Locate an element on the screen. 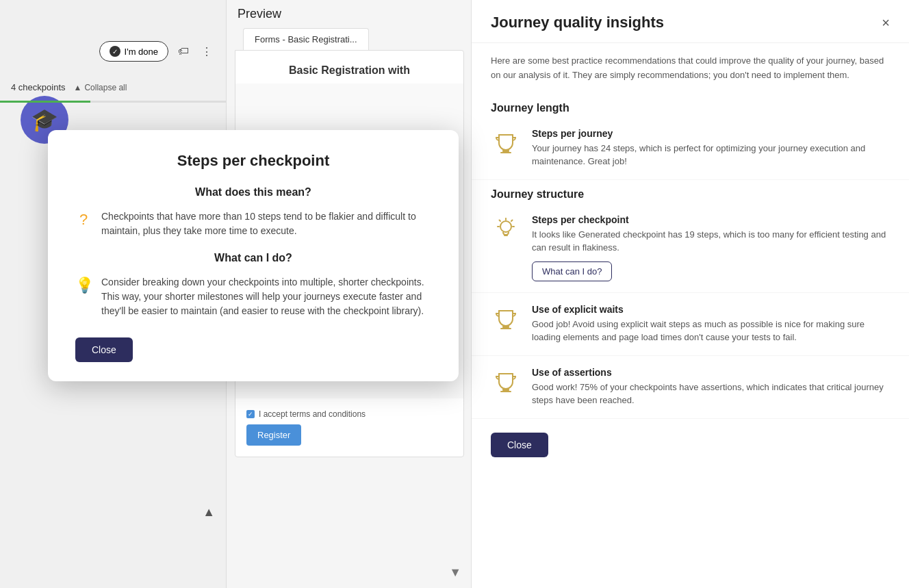 The height and width of the screenshot is (588, 909). insights-item-title-explicit-waits: Use of explicit waits is located at coordinates (710, 309).